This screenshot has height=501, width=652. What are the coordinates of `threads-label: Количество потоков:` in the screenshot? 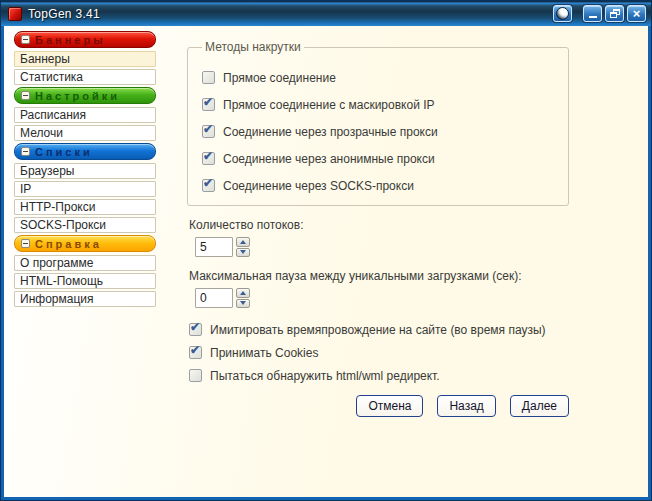 It's located at (380, 225).